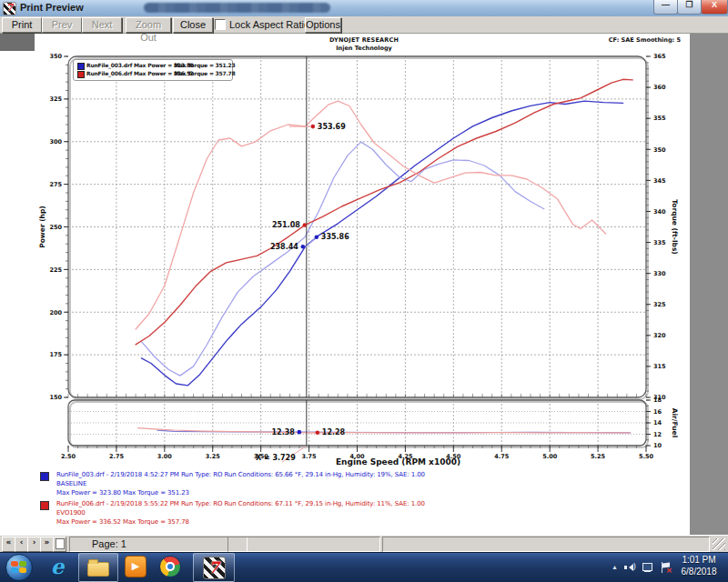 This screenshot has height=582, width=728. I want to click on run1-swatch, so click(45, 477).